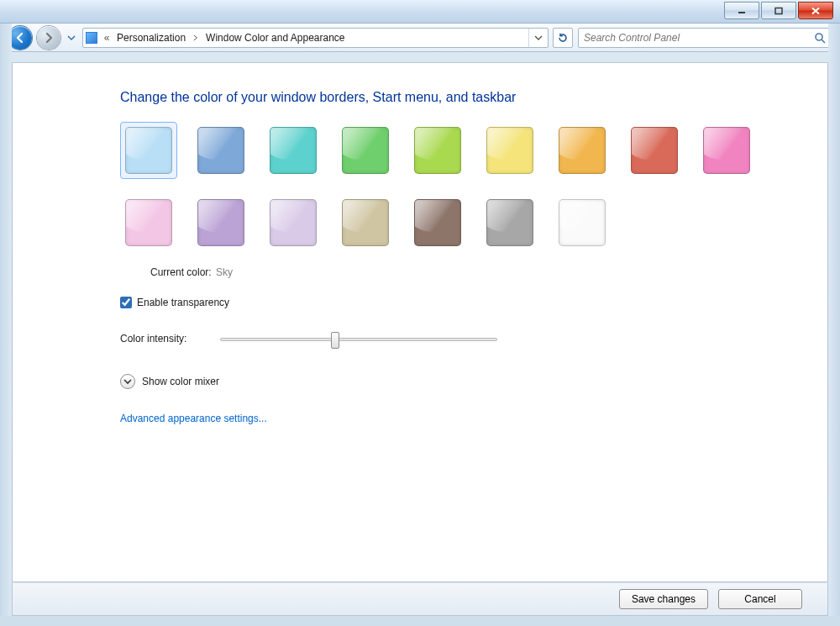 This screenshot has height=626, width=840. I want to click on color-swatch-fuchsia, so click(727, 150).